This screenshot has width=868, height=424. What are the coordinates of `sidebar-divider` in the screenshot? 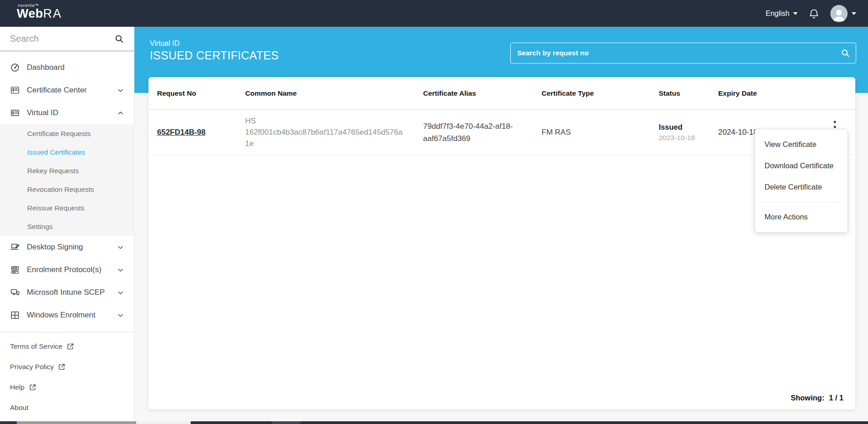 It's located at (67, 332).